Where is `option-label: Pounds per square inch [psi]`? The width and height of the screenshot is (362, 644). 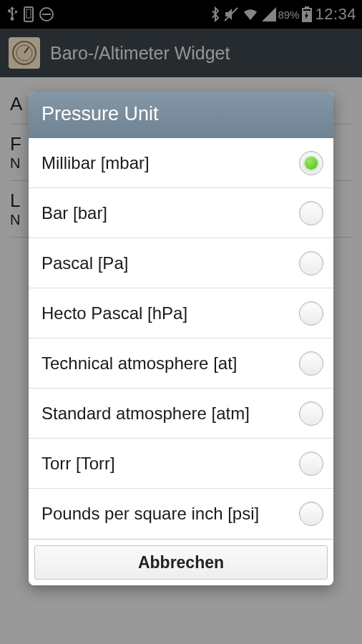 option-label: Pounds per square inch [psi] is located at coordinates (150, 514).